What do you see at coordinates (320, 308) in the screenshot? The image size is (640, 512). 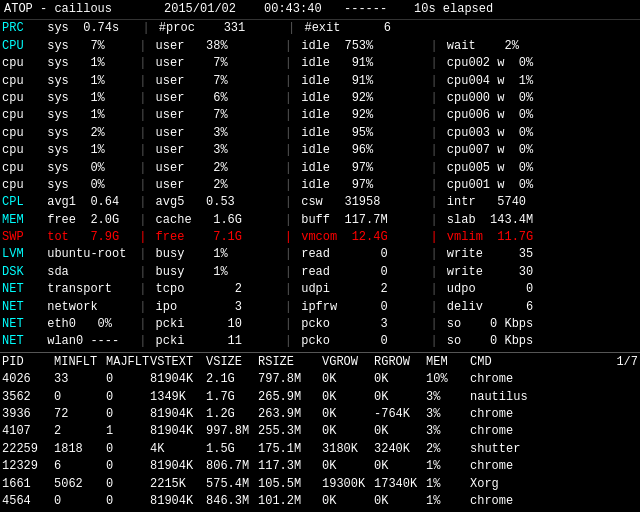 I see `net-network-row: NET network | ipo 3 | ipfrw 0 | deliv 6` at bounding box center [320, 308].